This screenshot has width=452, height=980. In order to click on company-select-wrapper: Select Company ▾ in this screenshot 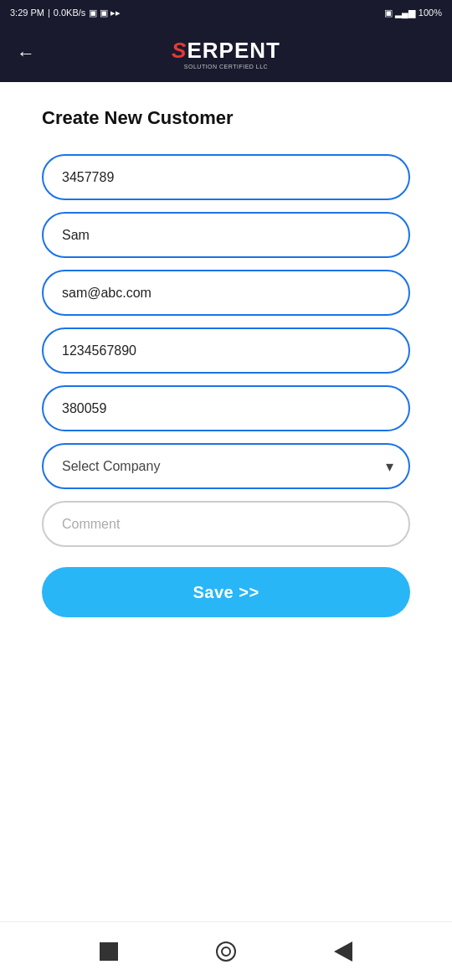, I will do `click(226, 466)`.